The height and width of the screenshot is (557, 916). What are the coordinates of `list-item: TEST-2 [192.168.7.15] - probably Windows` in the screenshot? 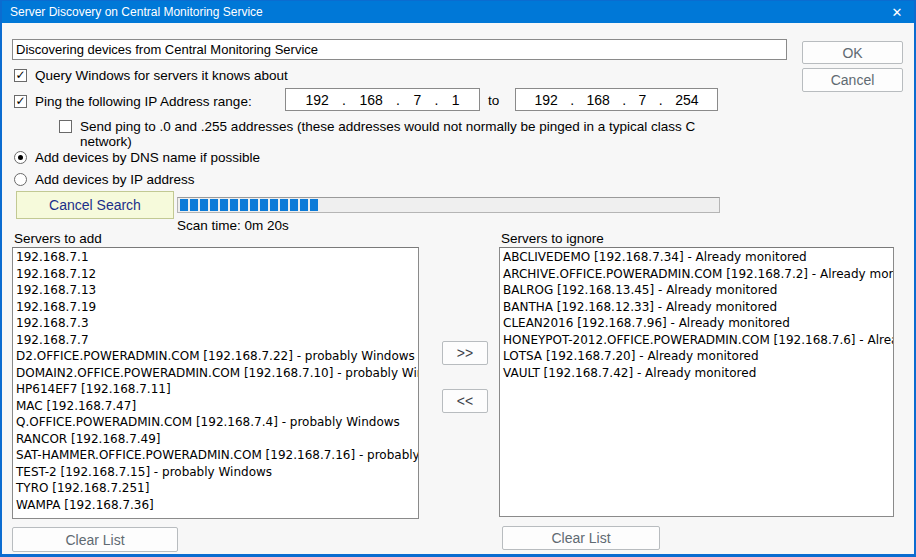 It's located at (217, 472).